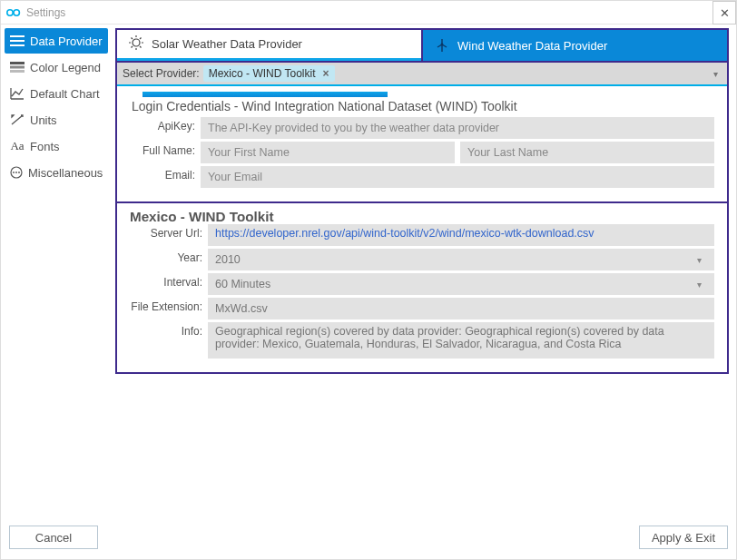 This screenshot has width=737, height=560. Describe the element at coordinates (328, 152) in the screenshot. I see `first-name-input` at that location.